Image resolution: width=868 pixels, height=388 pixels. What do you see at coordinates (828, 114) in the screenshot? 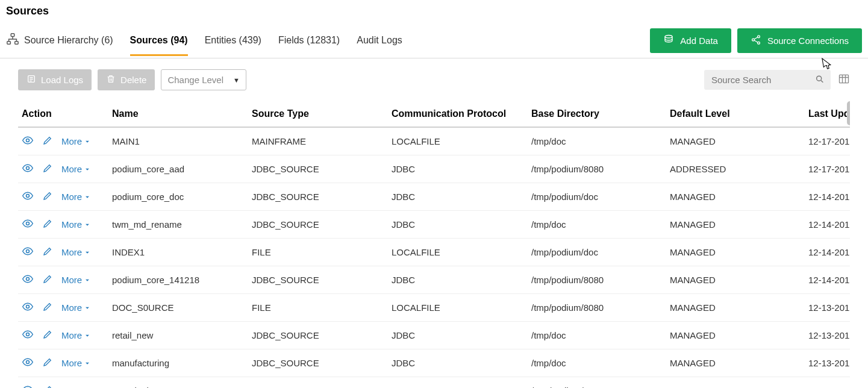
I see `col-updated: Last Updat` at bounding box center [828, 114].